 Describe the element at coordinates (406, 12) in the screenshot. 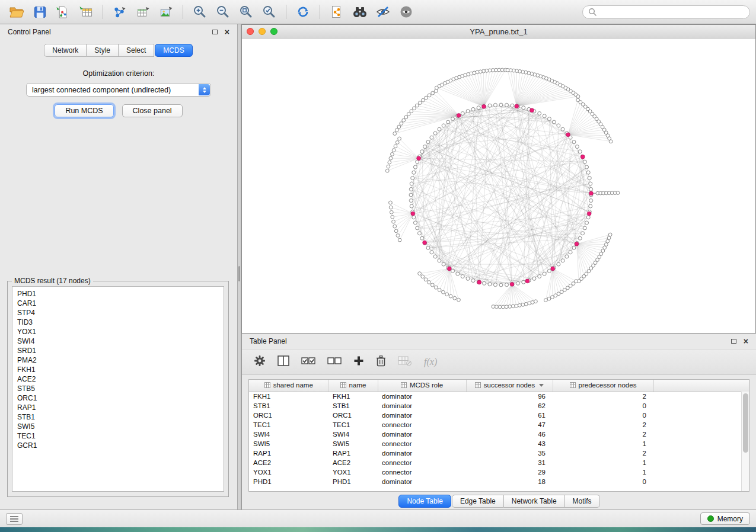

I see `show-view-button` at that location.